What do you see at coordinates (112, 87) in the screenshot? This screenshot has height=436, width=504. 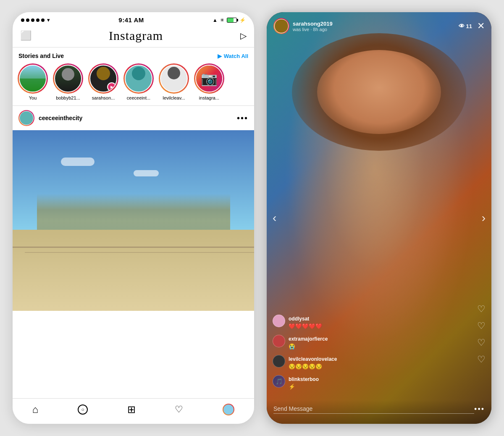 I see `play-overlay-sarah: ▶` at bounding box center [112, 87].